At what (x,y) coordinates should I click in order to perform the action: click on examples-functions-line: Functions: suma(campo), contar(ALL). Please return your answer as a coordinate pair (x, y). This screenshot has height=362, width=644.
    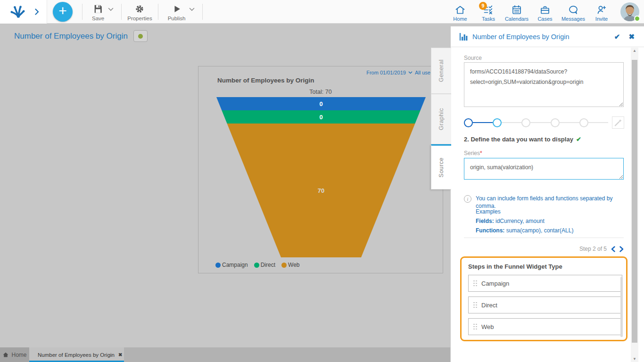
    Looking at the image, I should click on (524, 231).